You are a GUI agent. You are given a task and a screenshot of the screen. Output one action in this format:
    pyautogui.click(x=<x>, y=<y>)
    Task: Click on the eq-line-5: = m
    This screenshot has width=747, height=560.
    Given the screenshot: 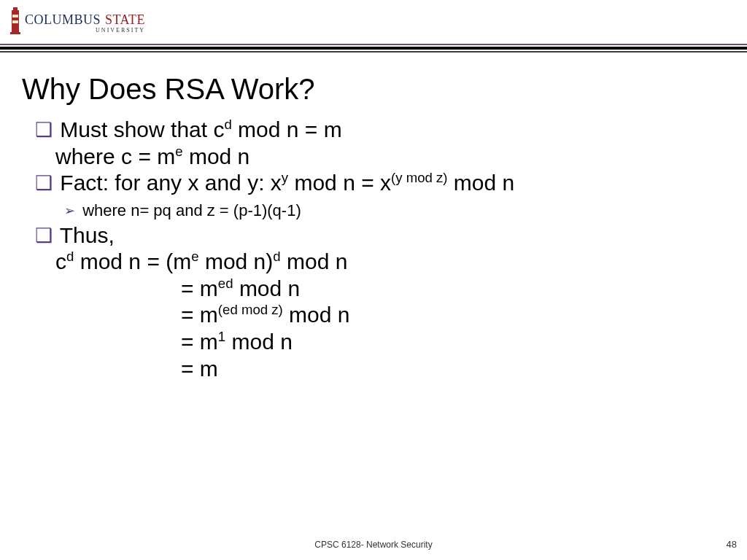 What is the action you would take?
    pyautogui.click(x=380, y=369)
    